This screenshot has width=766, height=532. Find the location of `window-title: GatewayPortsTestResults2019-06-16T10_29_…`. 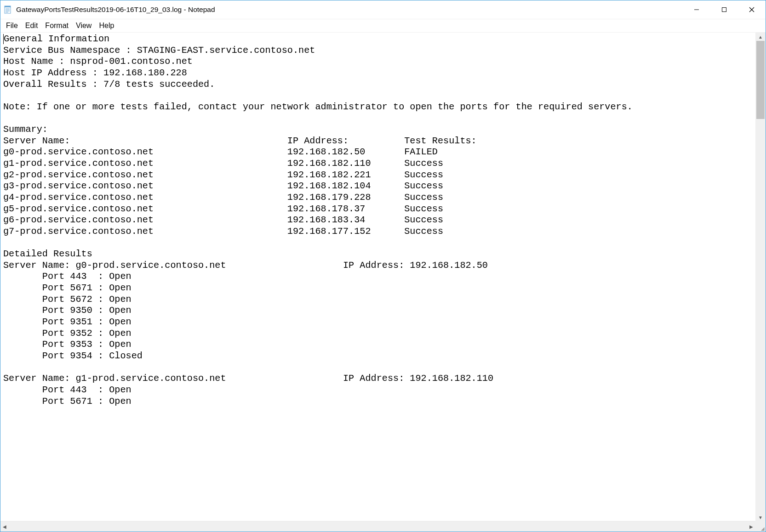

window-title: GatewayPortsTestResults2019-06-16T10_29_… is located at coordinates (116, 10).